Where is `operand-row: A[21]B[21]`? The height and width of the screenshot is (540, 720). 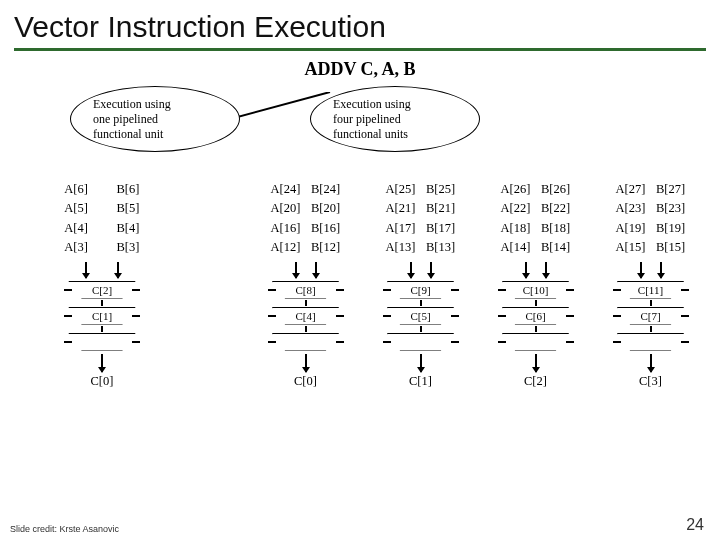 operand-row: A[21]B[21] is located at coordinates (421, 208).